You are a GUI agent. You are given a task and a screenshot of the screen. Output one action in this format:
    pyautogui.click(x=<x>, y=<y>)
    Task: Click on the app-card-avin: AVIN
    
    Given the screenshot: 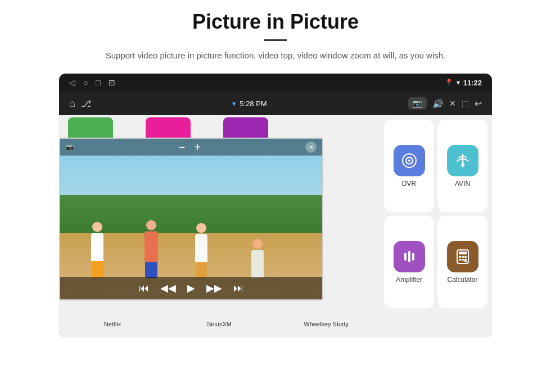 What is the action you would take?
    pyautogui.click(x=462, y=166)
    